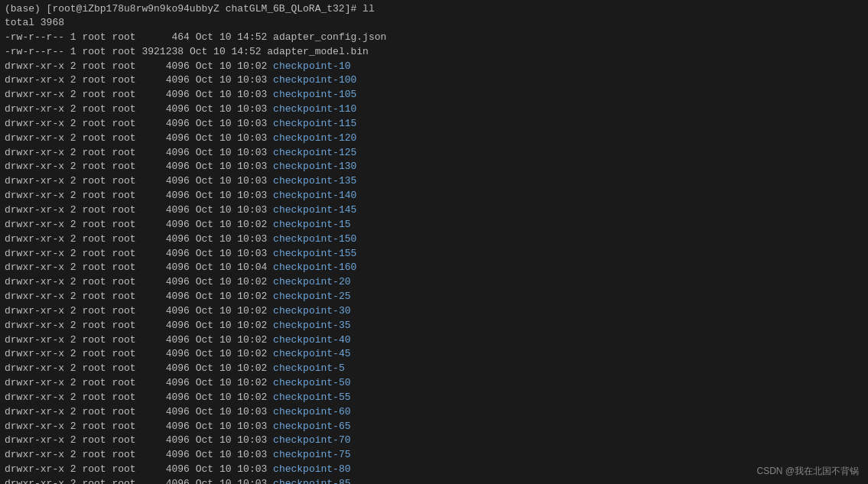 This screenshot has width=868, height=484. I want to click on file-name: checkpoint-120, so click(315, 139).